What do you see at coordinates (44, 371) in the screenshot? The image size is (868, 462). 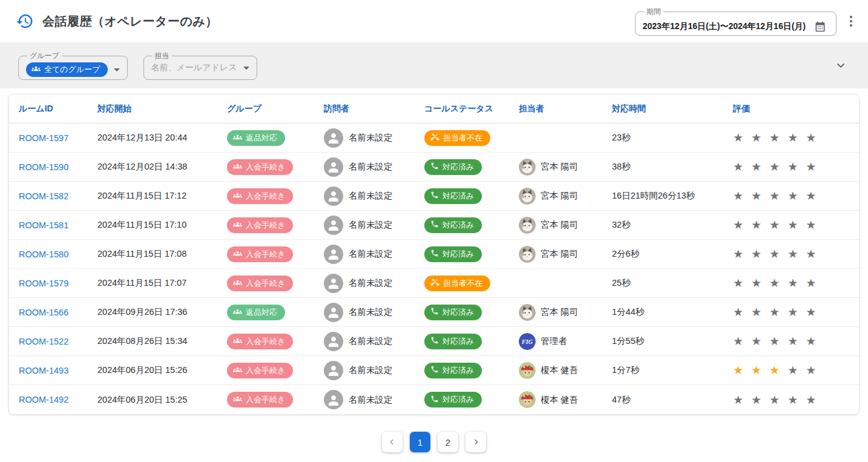 I see `room-id-link: ROOM-1493` at bounding box center [44, 371].